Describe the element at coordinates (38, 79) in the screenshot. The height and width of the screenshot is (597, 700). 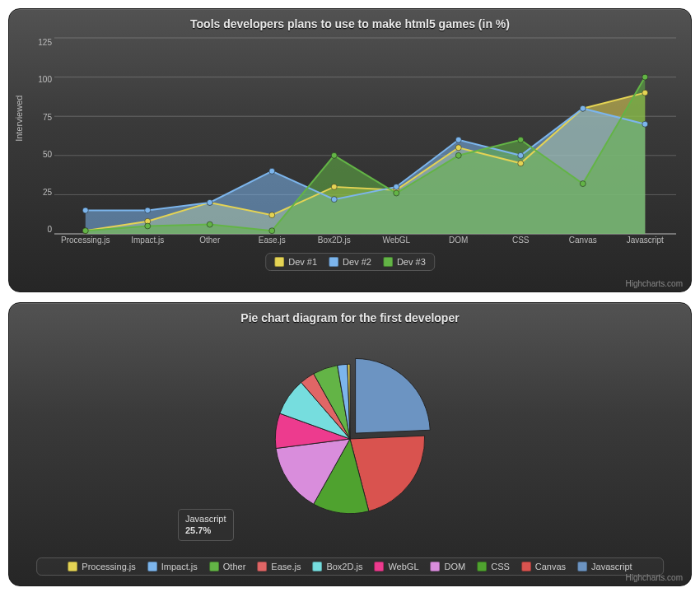
I see `ytick: 100` at that location.